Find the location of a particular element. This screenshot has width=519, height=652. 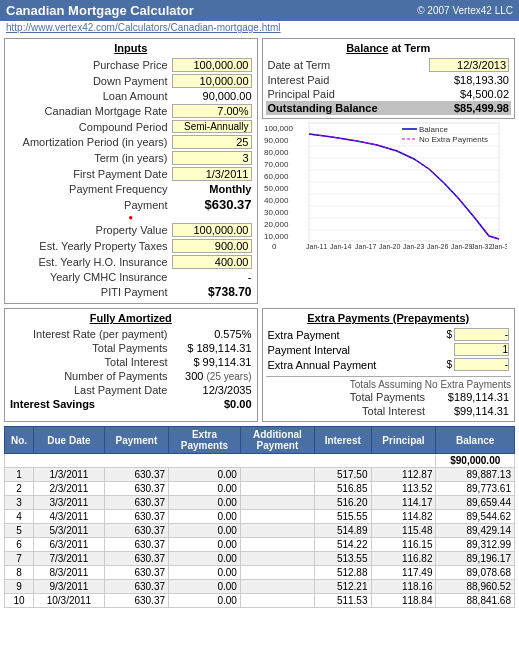

cmhc-row: Yearly CMHC Insurance - is located at coordinates (131, 277).